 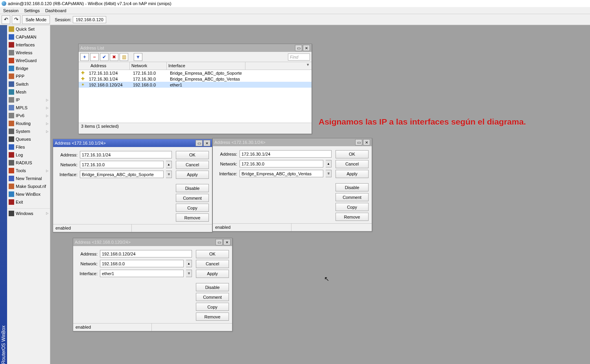 I want to click on dialog-titlebar: Address <172.16.30.1/24> ▭ ✕, so click(x=292, y=142).